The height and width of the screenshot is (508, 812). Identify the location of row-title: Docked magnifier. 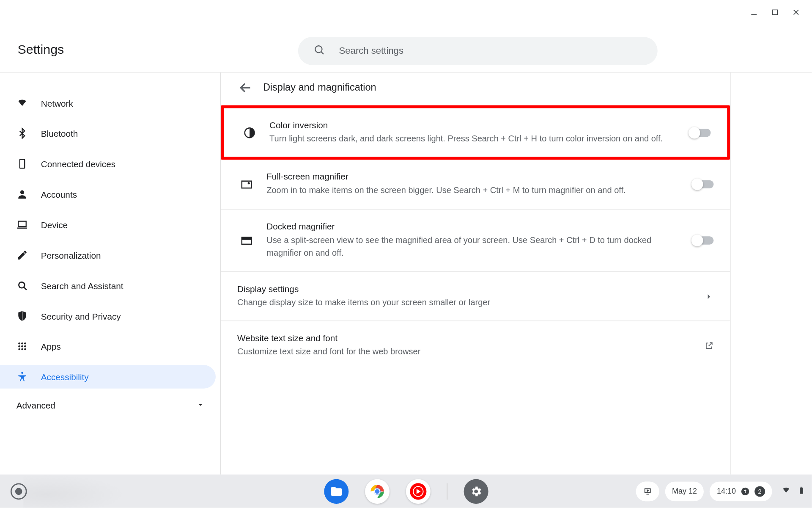
(470, 226).